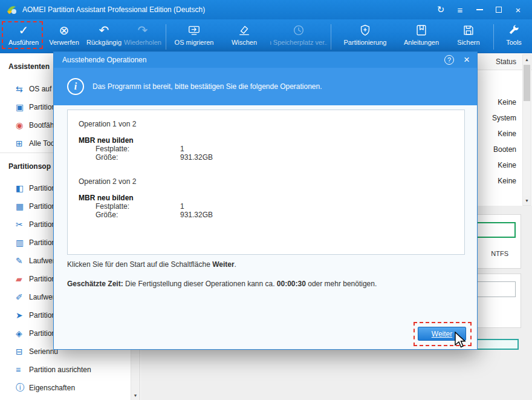  Describe the element at coordinates (22, 143) in the screenshot. I see `all-tools-icon: ⊞` at that location.